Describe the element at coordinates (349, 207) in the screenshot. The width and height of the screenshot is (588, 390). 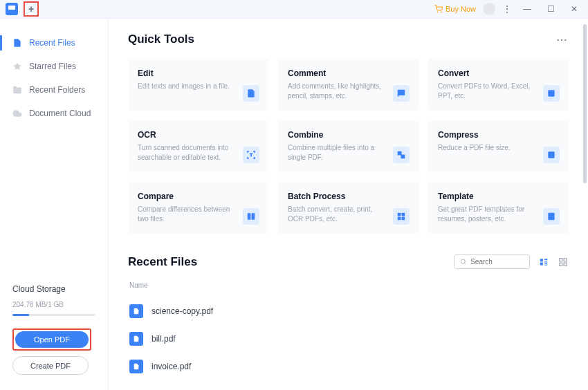
I see `tool-batch: Batch Process Batch convert, create, pri…` at that location.